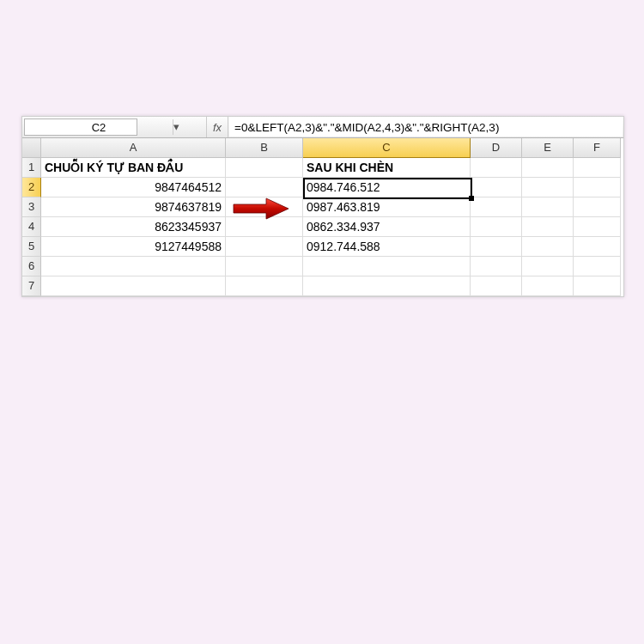 The height and width of the screenshot is (644, 644). What do you see at coordinates (32, 187) in the screenshot?
I see `row-header-2: 2` at bounding box center [32, 187].